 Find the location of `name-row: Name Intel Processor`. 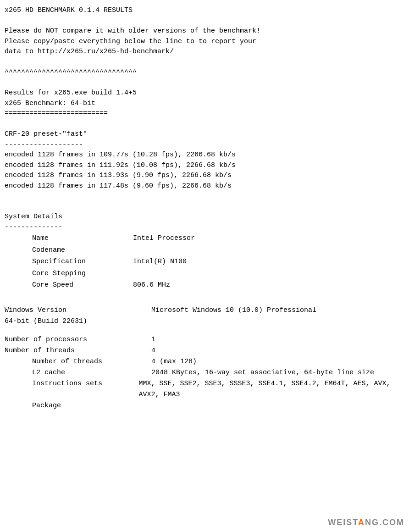

name-row: Name Intel Processor is located at coordinates (218, 238).